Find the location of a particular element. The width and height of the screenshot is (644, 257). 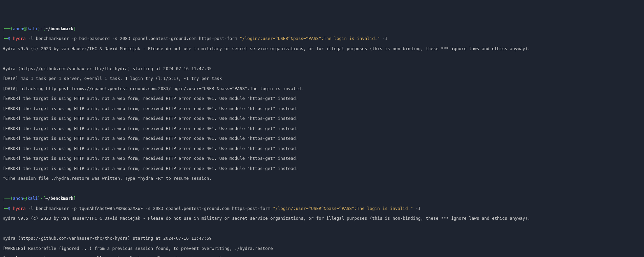

output-line: [WARNING] Restorefile (ignored ...) from… is located at coordinates (322, 249).